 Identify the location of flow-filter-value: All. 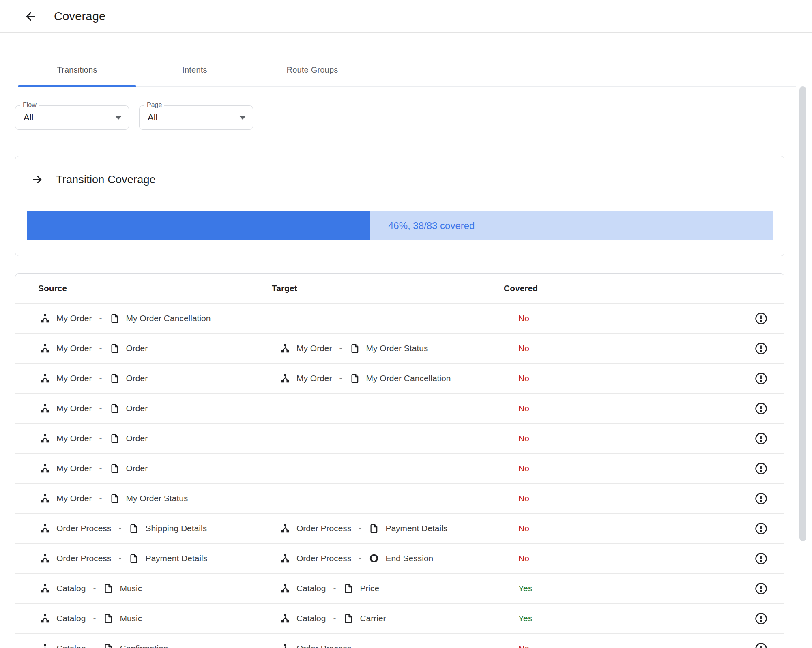
(28, 118).